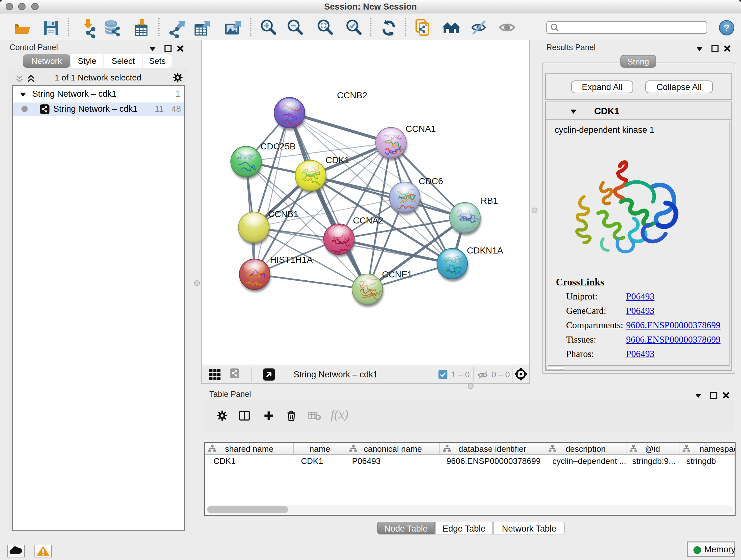  Describe the element at coordinates (421, 129) in the screenshot. I see `svg-text: CCNA1` at that location.